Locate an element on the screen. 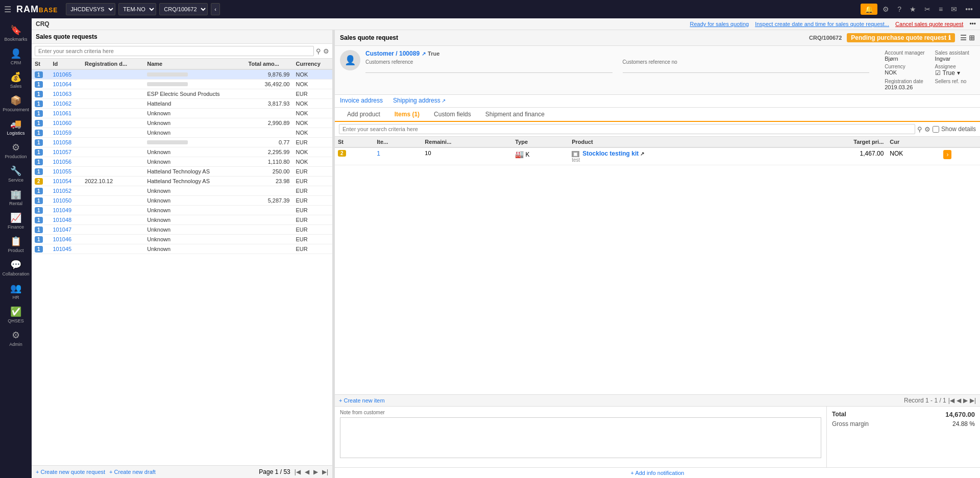 This screenshot has height=478, width=980. invoice-address-link: Invoice address is located at coordinates (361, 100).